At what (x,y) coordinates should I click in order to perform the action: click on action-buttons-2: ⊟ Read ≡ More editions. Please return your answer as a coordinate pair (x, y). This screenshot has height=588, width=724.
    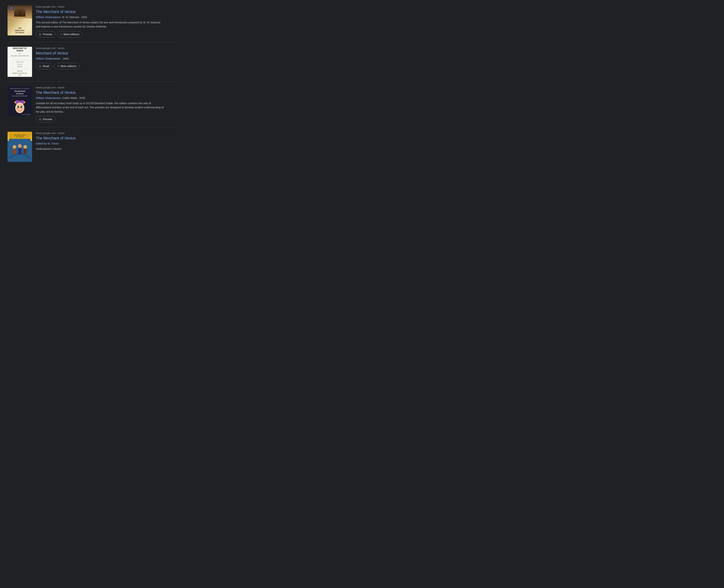
    Looking at the image, I should click on (106, 66).